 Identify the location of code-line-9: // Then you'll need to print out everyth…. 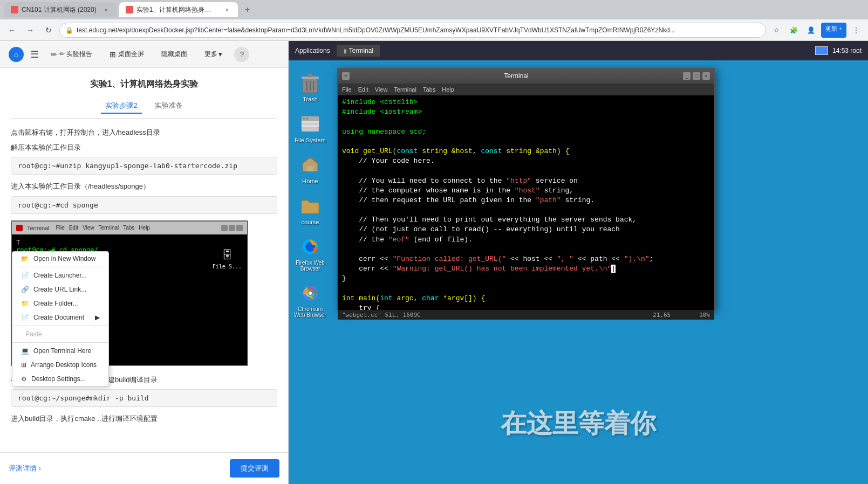
(526, 220).